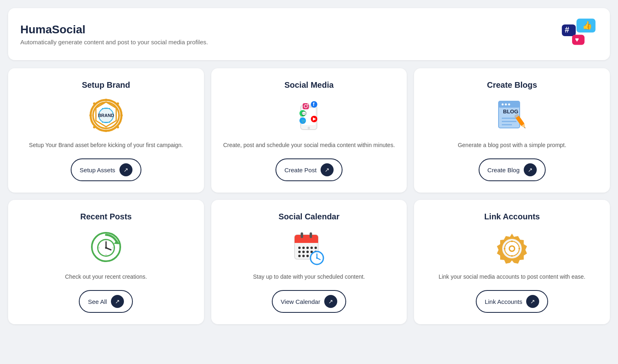 Image resolution: width=618 pixels, height=364 pixels. Describe the element at coordinates (309, 217) in the screenshot. I see `social-calendar-title: Social Calendar` at that location.